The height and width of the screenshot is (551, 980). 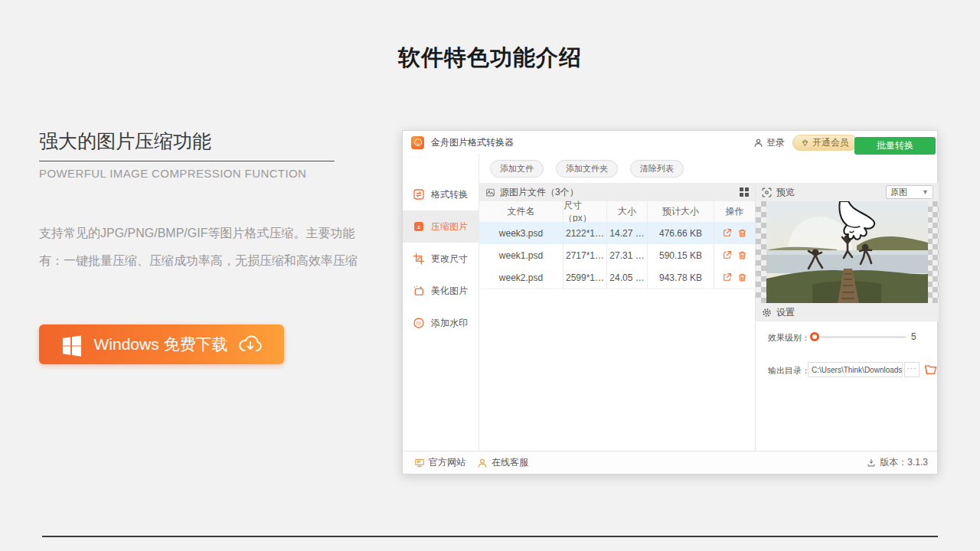 What do you see at coordinates (903, 462) in the screenshot?
I see `version-label: 版本：3.1.3` at bounding box center [903, 462].